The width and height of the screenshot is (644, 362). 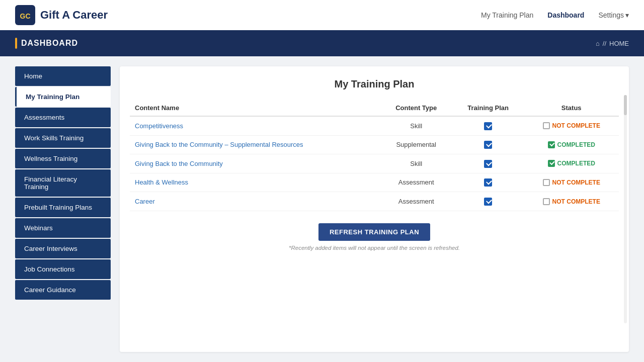 I want to click on svg-text: GC, so click(x=25, y=16).